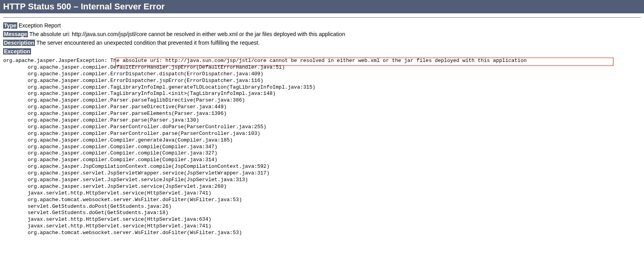 The height and width of the screenshot is (276, 644). I want to click on exception-header: Exception, so click(322, 51).